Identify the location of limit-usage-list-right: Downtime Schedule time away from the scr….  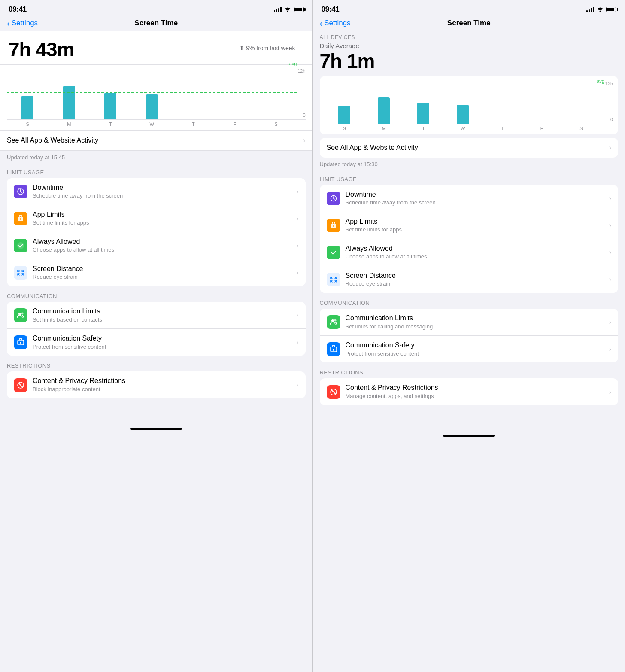
(469, 239).